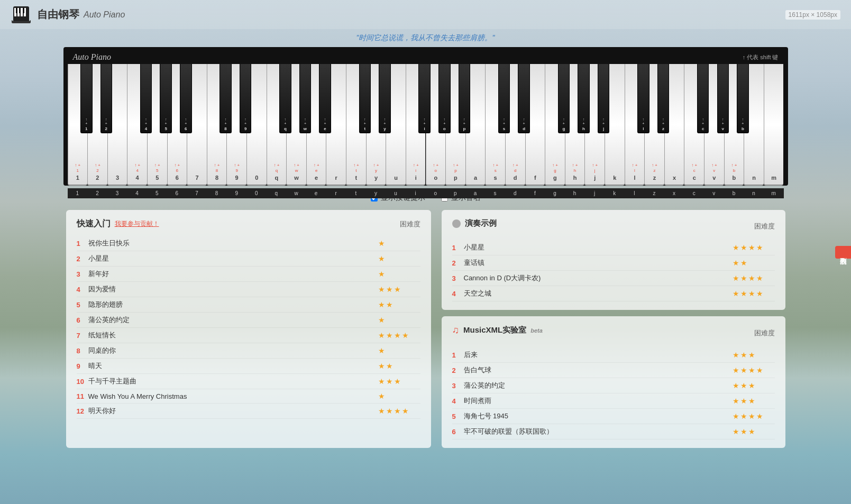 The width and height of the screenshot is (851, 504). Describe the element at coordinates (604, 98) in the screenshot. I see `black-key: ↑ +j` at that location.